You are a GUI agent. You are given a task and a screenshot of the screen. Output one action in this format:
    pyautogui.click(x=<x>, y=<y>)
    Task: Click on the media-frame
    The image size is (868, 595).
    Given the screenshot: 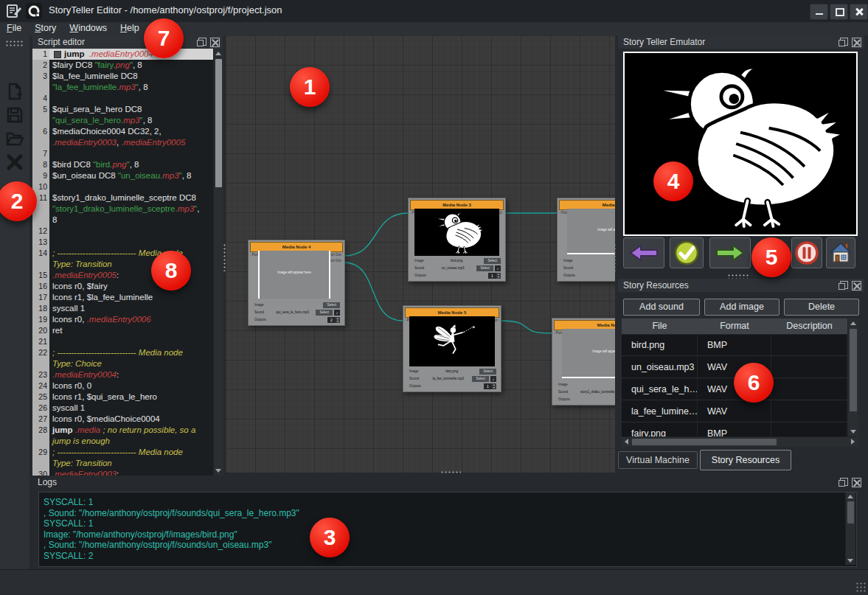 What is the action you would take?
    pyautogui.click(x=330, y=274)
    